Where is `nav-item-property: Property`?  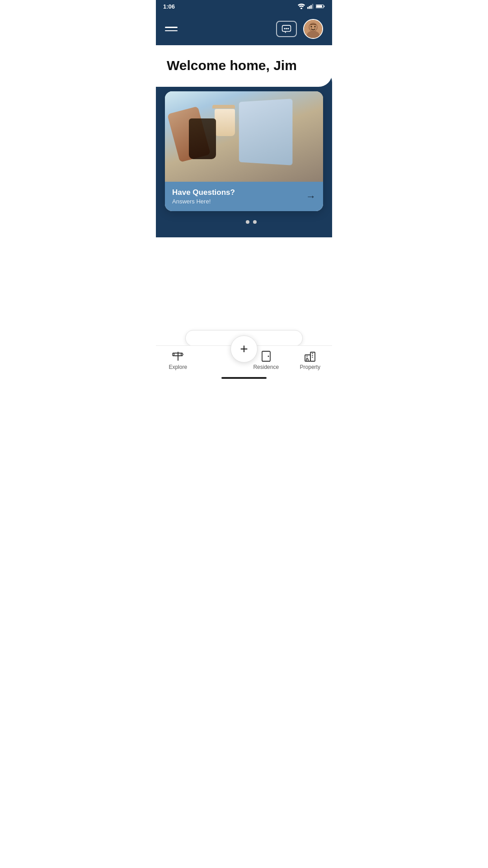 nav-item-property: Property is located at coordinates (310, 360).